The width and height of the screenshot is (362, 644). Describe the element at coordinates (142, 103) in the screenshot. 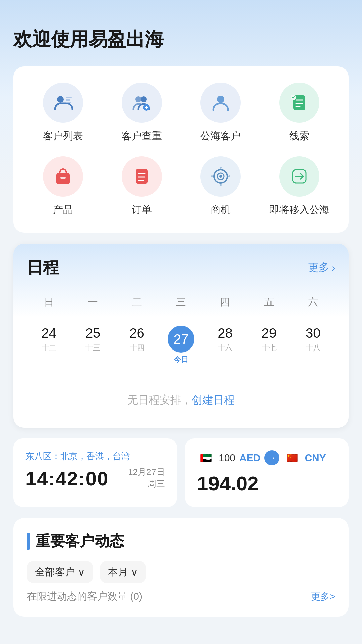

I see `customer-dedup-icon` at that location.